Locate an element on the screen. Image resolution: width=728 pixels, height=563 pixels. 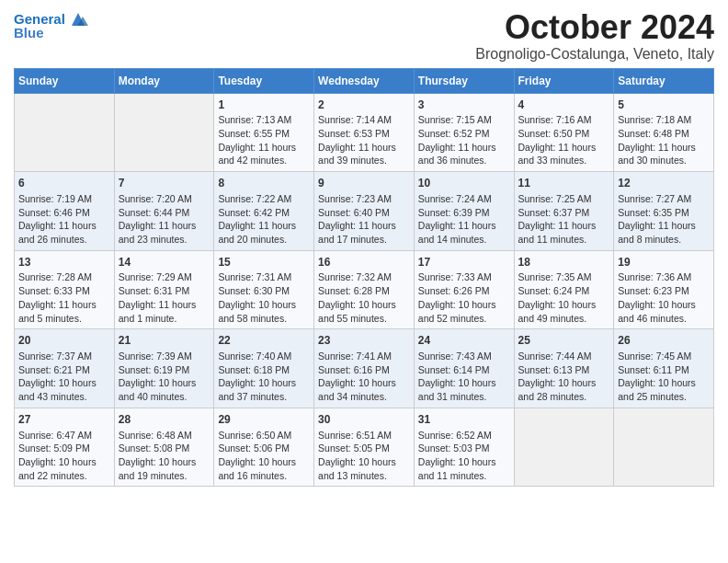
day-number: 3 is located at coordinates (464, 105).